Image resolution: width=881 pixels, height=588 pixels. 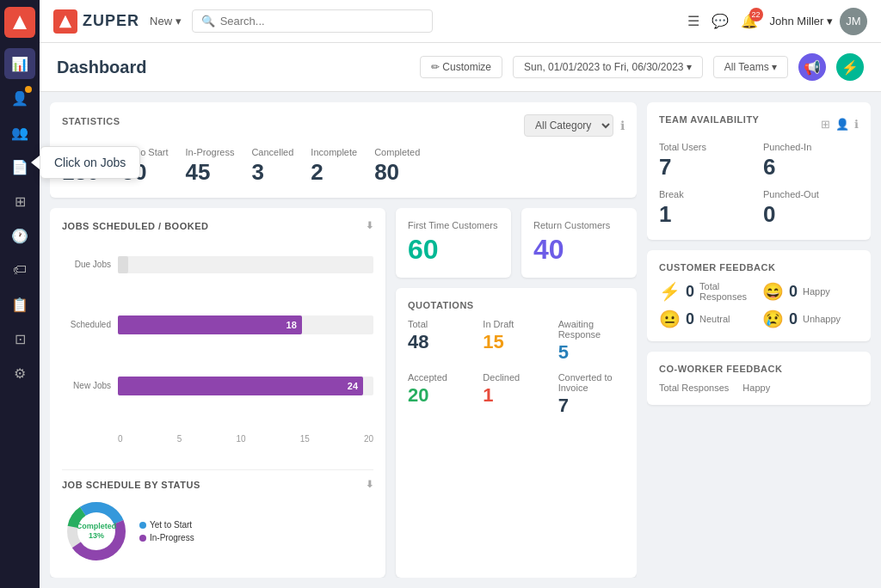 I want to click on tooltip-arrow, so click(x=35, y=162).